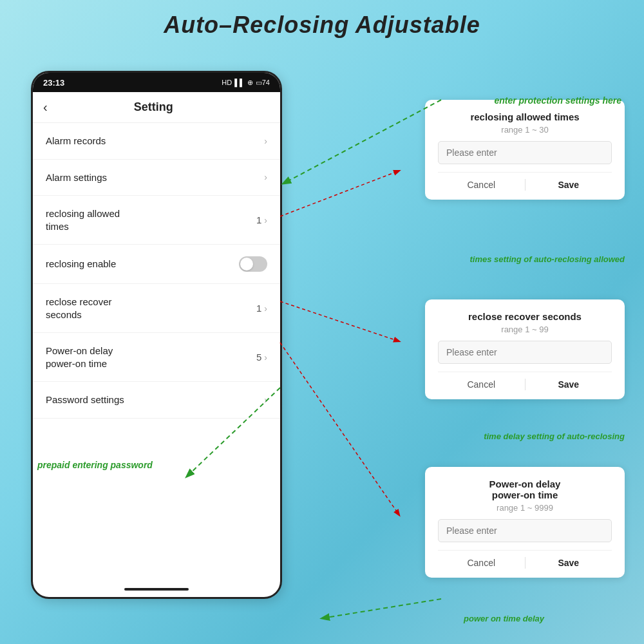 This screenshot has height=644, width=644. I want to click on recover-seconds-arrow: ›, so click(265, 308).